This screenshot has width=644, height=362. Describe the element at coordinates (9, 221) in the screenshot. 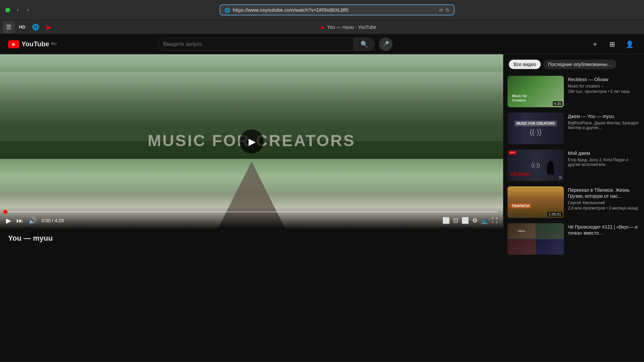

I see `play-pause-button: ▶` at that location.